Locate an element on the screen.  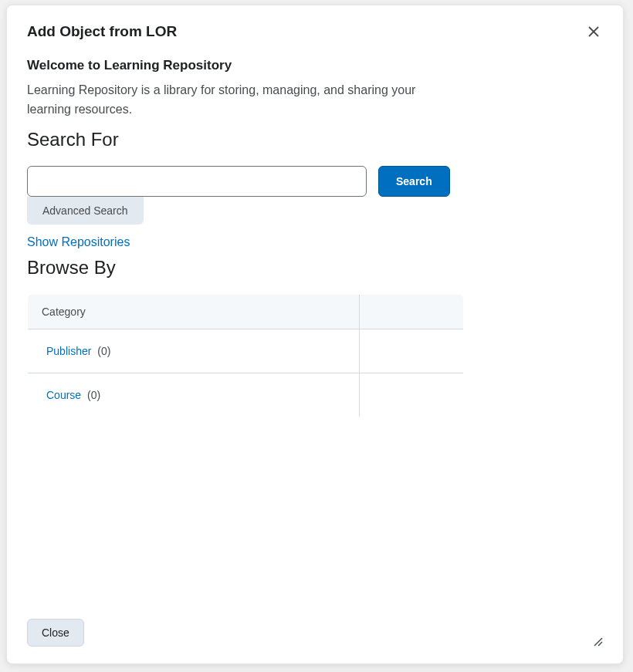
table-header-empty is located at coordinates (412, 312).